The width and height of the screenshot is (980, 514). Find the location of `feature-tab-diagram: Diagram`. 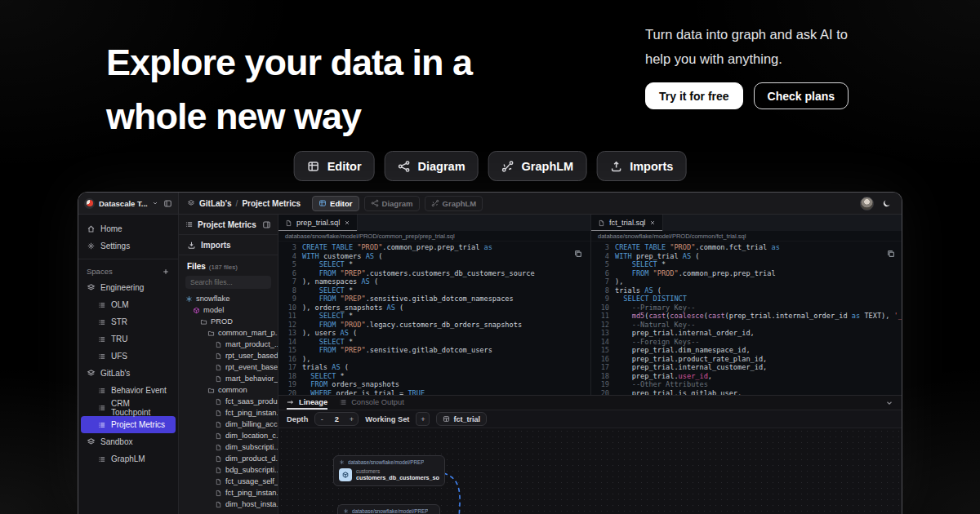

feature-tab-diagram: Diagram is located at coordinates (431, 166).